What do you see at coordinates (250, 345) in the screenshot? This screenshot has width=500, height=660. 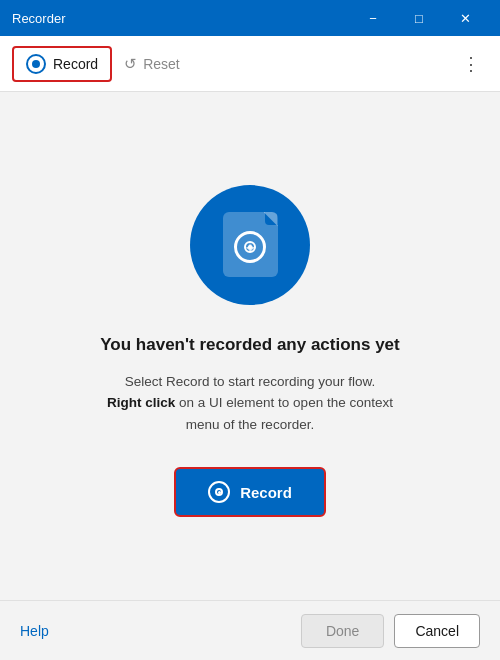 I see `headline-text: You haven't recorded any actions yet` at bounding box center [250, 345].